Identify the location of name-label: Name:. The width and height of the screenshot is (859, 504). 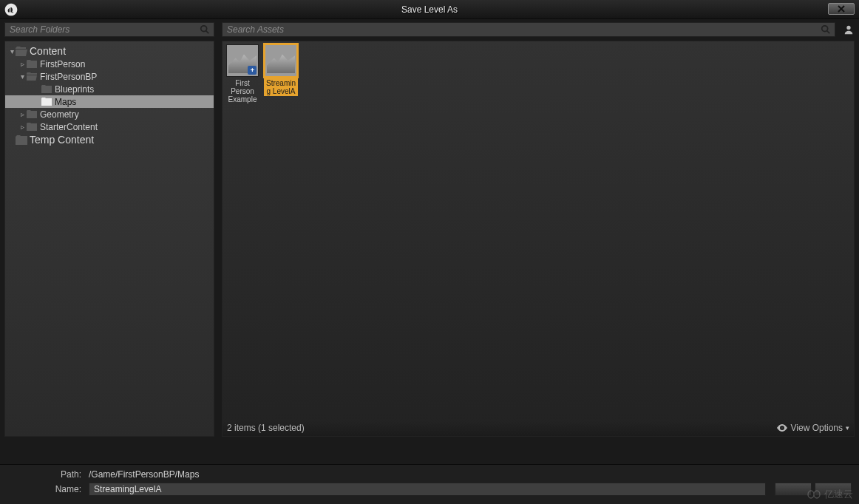
(48, 489).